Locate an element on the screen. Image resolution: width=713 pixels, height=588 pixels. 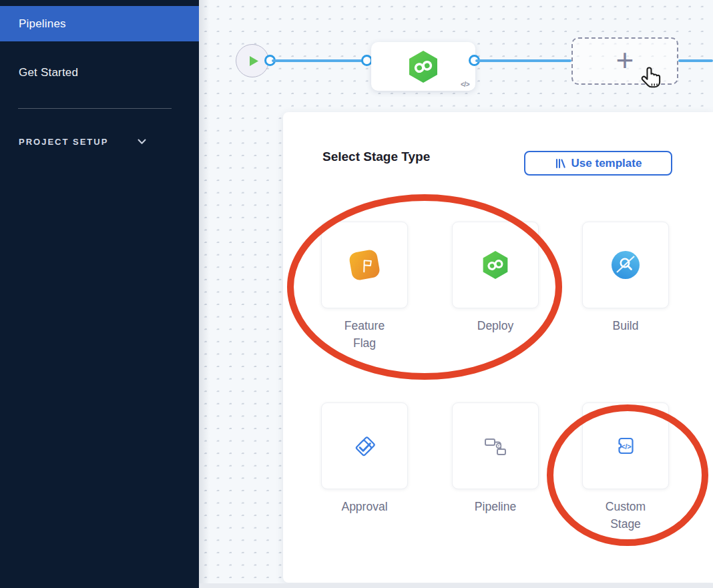
build-icon is located at coordinates (626, 265).